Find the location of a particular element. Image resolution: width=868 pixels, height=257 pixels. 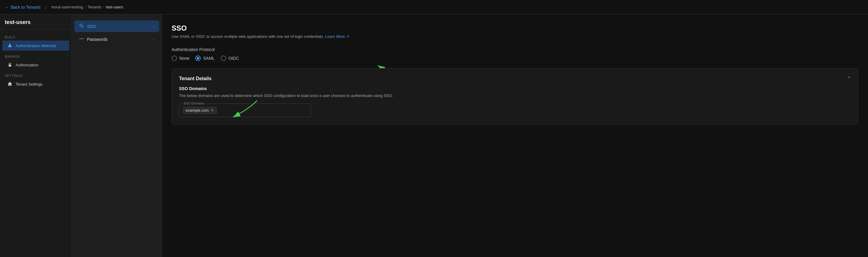

page-title: SSO is located at coordinates (515, 28).